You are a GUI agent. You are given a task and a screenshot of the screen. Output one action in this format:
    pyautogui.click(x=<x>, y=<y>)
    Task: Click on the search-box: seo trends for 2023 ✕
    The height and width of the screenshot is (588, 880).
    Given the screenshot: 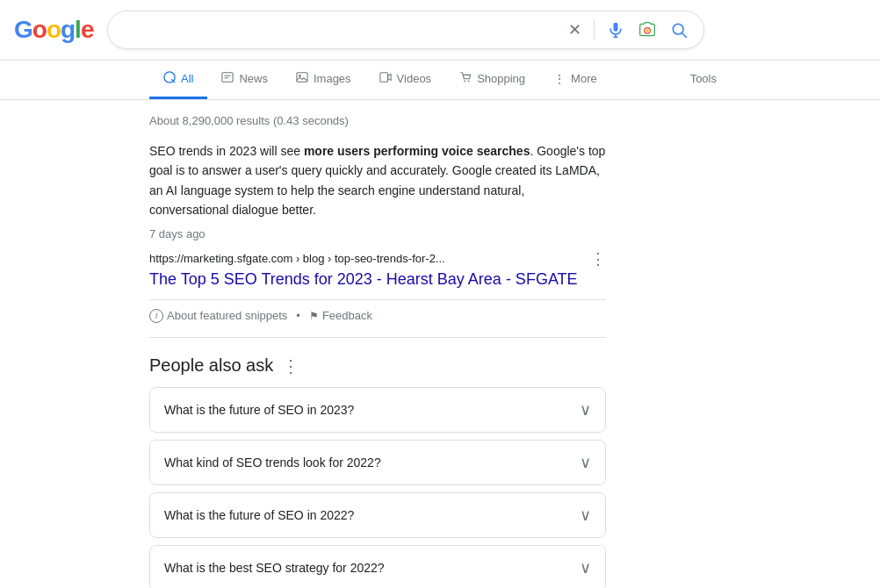 What is the action you would take?
    pyautogui.click(x=406, y=30)
    